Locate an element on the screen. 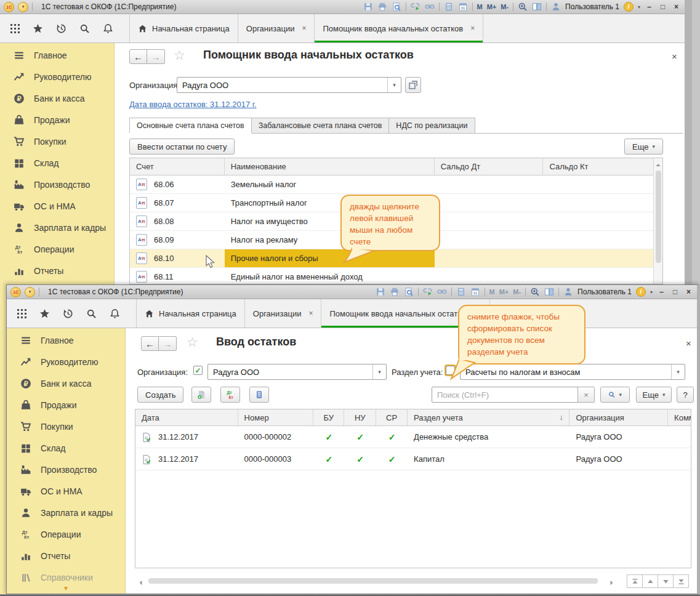 The width and height of the screenshot is (700, 596). sidebar-more-icon: ▼ is located at coordinates (66, 589).